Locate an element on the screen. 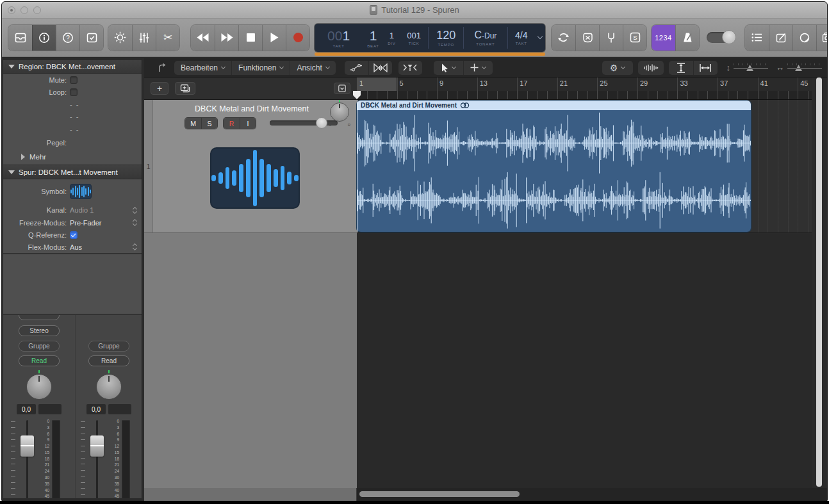 Image resolution: width=829 pixels, height=504 pixels. play-button is located at coordinates (274, 38).